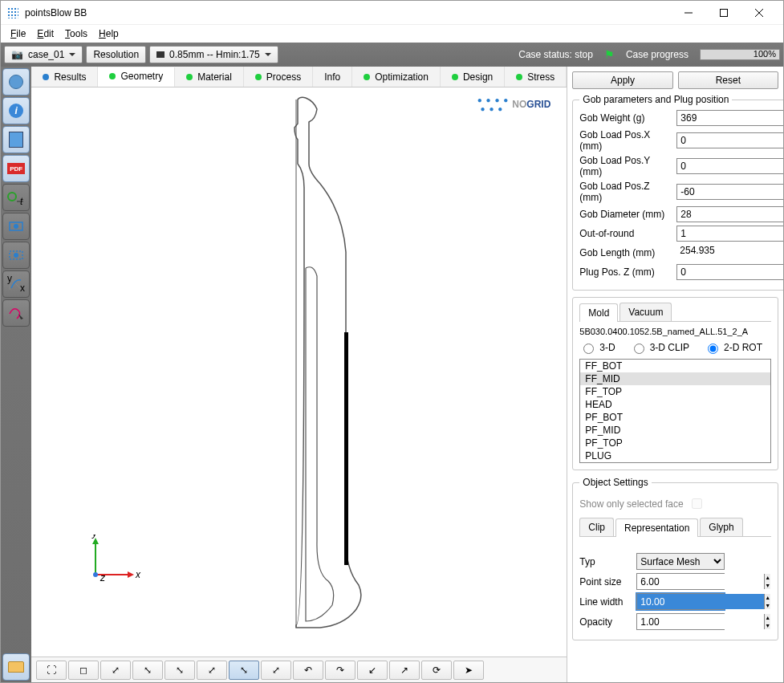 This screenshot has width=784, height=683. Describe the element at coordinates (597, 348) in the screenshot. I see `radio-3d: 3-D` at that location.